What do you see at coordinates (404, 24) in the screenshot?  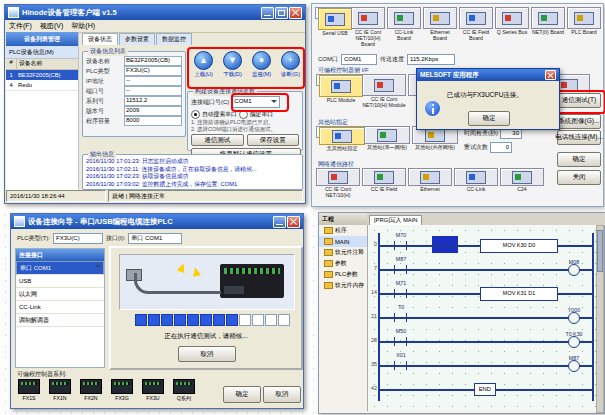 I see `pcif-tile-cclink-board: CC-Link Board` at bounding box center [404, 24].